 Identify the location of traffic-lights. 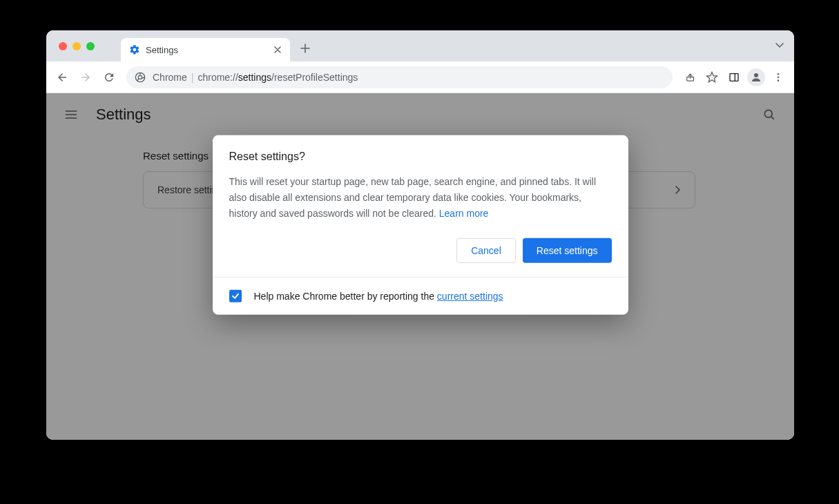
(70, 46).